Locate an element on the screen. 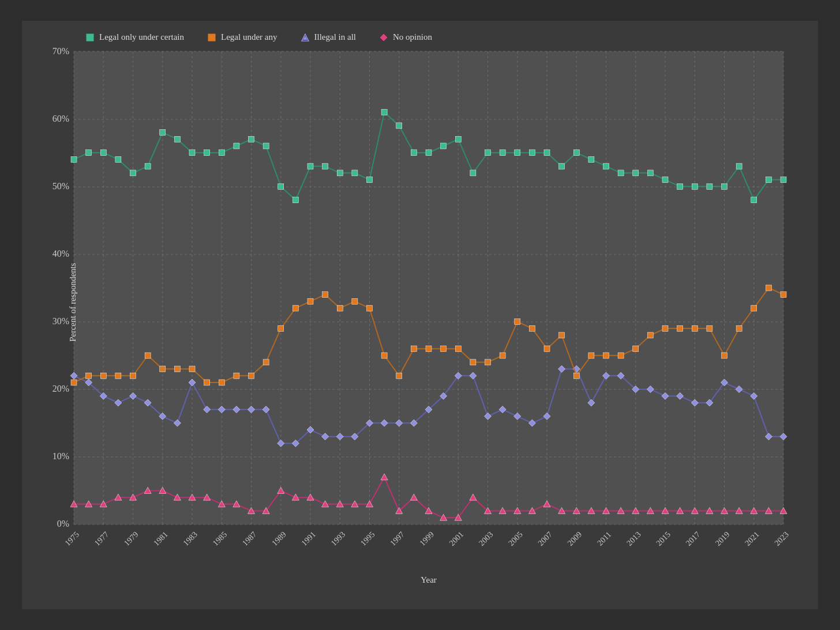 The height and width of the screenshot is (630, 840). legend-item-legal-any: Legal under any is located at coordinates (242, 37).